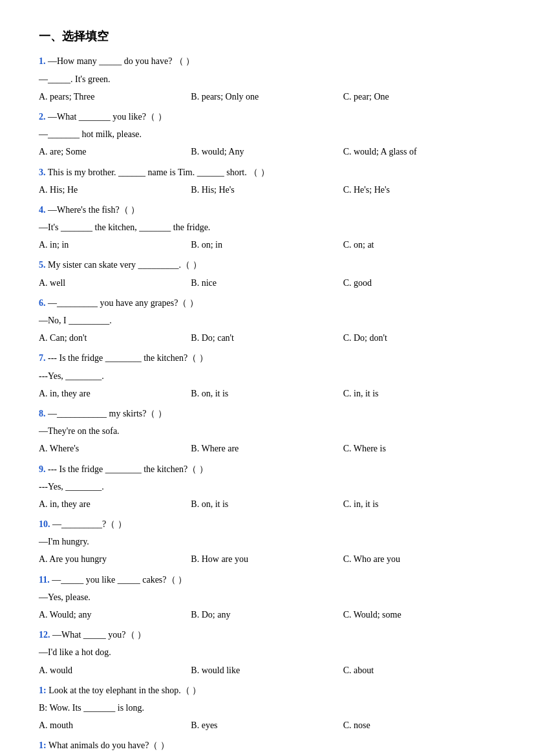  I want to click on question-number: 10., so click(45, 524).